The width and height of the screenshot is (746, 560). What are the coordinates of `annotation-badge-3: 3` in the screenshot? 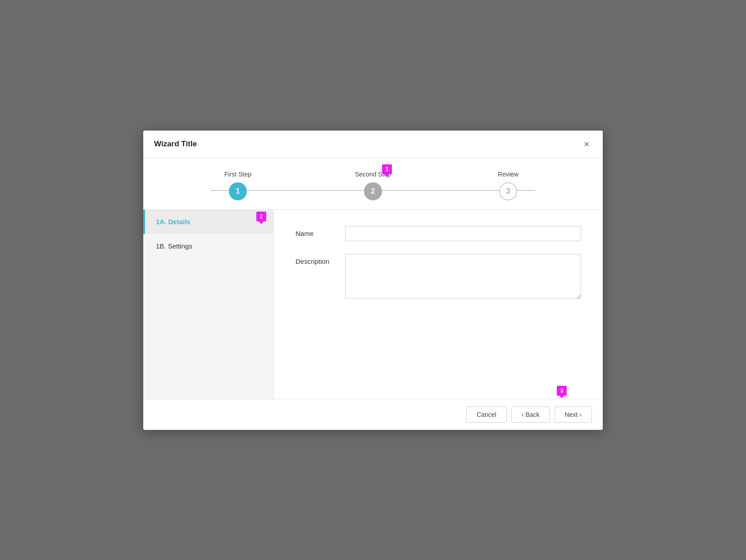 It's located at (562, 391).